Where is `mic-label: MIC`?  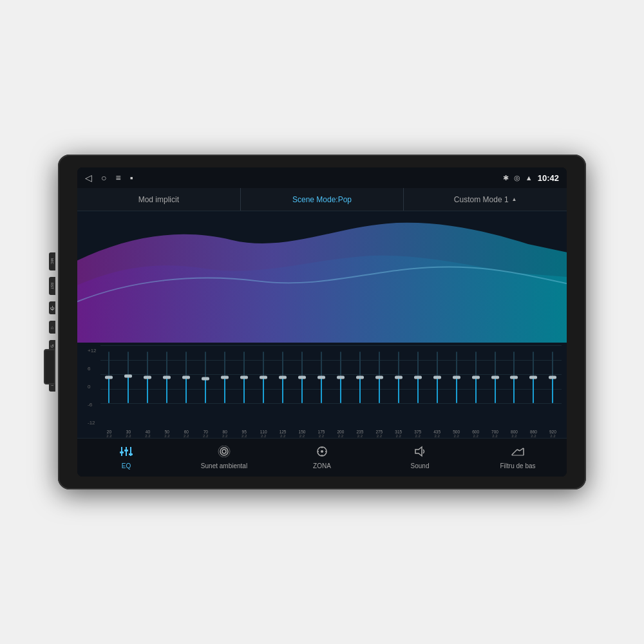
mic-label: MIC is located at coordinates (52, 261).